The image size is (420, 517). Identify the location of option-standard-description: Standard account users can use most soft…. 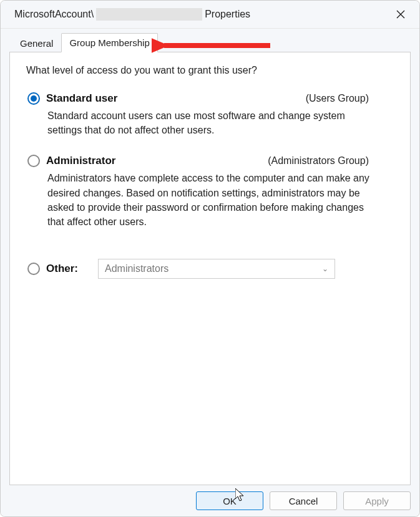
(215, 123).